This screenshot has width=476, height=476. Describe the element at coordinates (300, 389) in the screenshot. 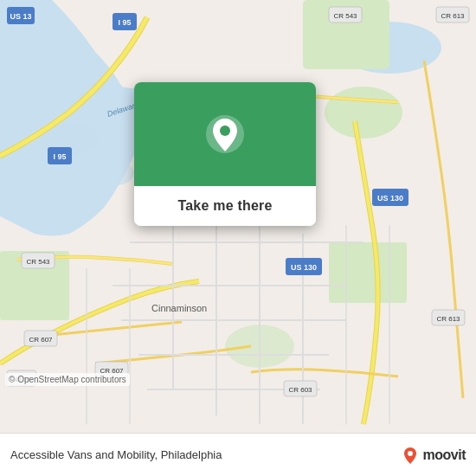

I see `svg-text: CR 603` at that location.